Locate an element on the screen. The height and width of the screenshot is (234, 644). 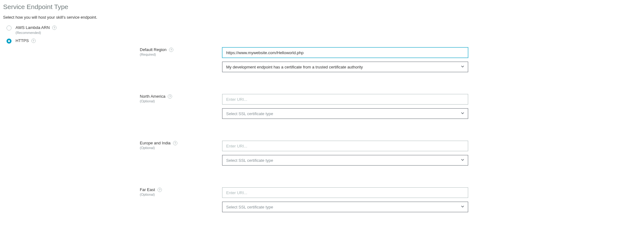
region-label: Default Region is located at coordinates (153, 50).